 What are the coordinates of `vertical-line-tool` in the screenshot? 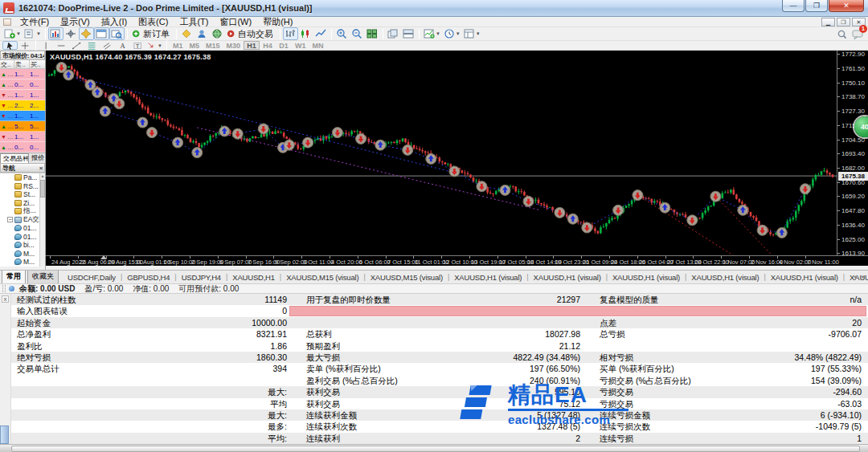 It's located at (47, 45).